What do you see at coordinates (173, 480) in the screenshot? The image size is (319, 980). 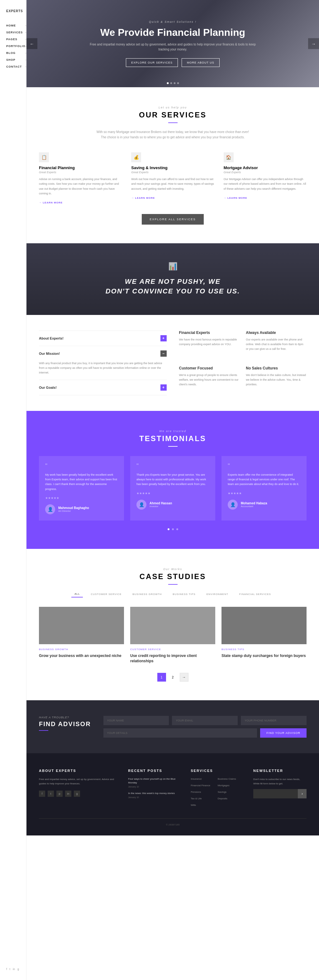 I see `testimonials-section: We are trusted TESTIMONIALS " My work ha…` at bounding box center [173, 480].